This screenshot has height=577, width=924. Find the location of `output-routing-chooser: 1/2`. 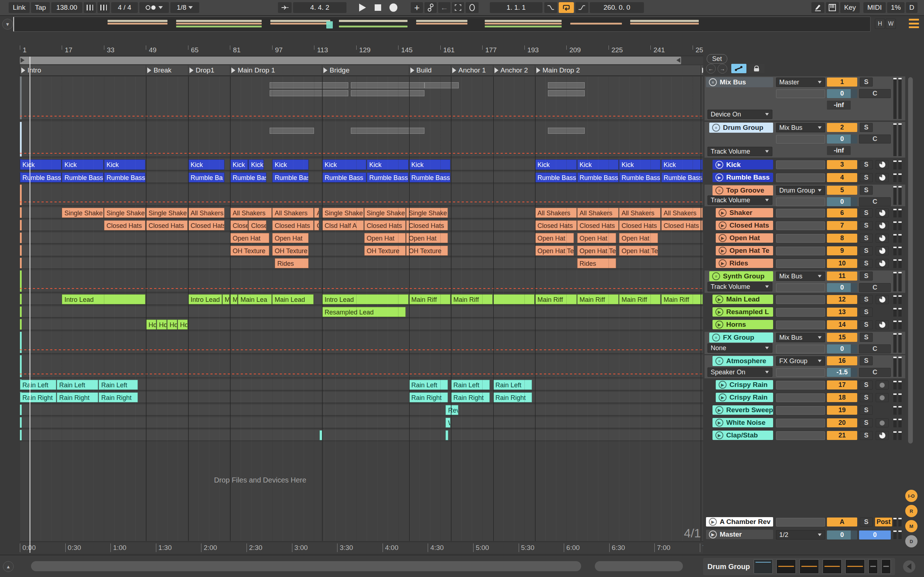

output-routing-chooser: 1/2 is located at coordinates (800, 535).